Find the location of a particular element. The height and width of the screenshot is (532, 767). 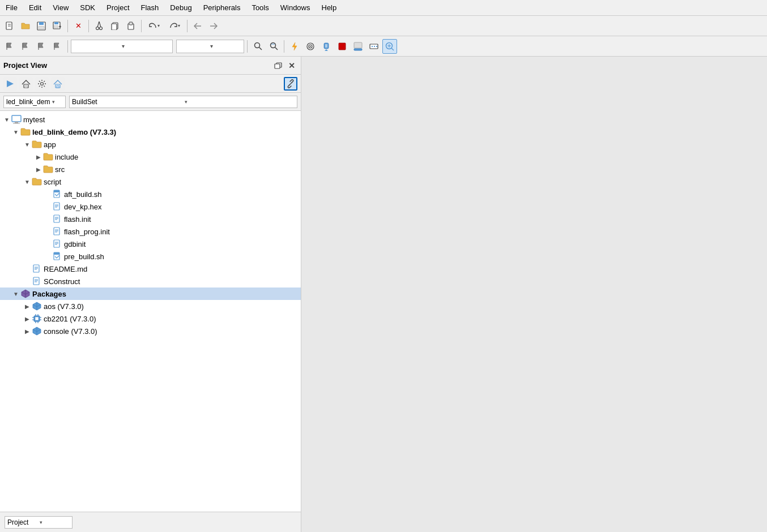

tree-item-script: script is located at coordinates (151, 182).